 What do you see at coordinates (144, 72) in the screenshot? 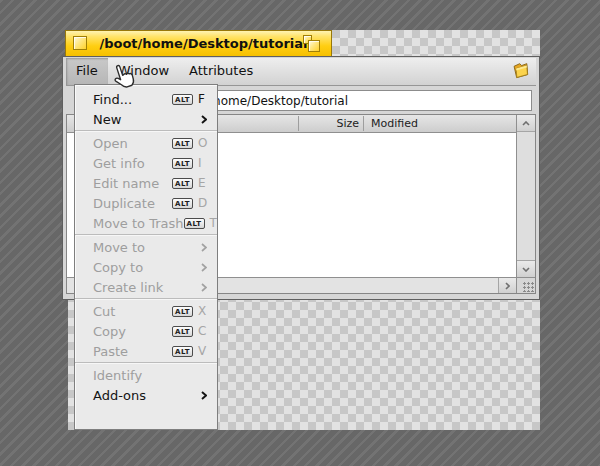
I see `menu-item-window: Window` at bounding box center [144, 72].